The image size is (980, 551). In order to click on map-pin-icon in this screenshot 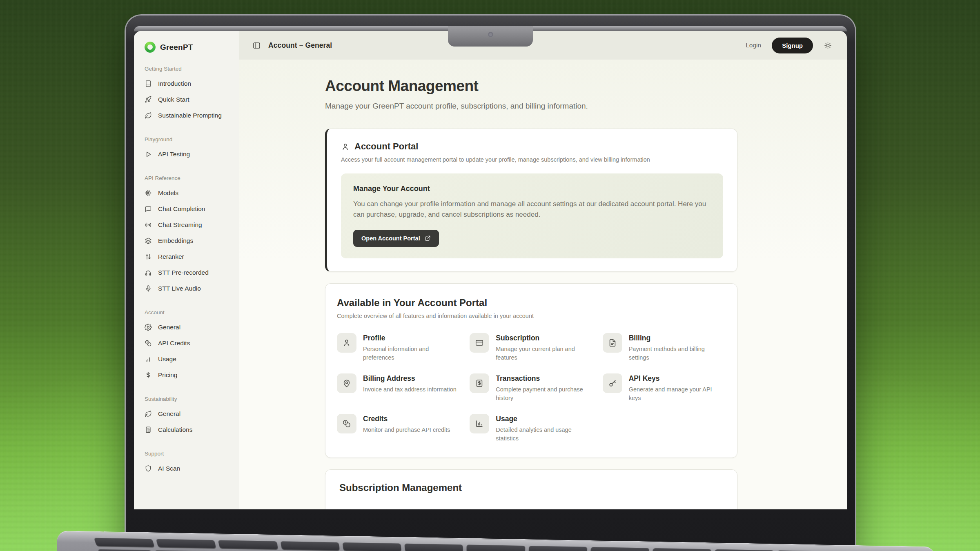, I will do `click(347, 383)`.